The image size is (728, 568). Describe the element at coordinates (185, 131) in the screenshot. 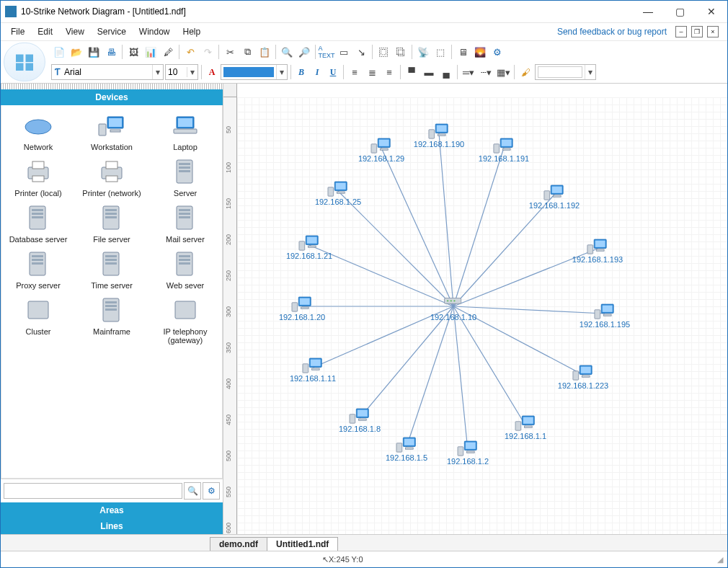

I see `device-item: Laptop` at that location.